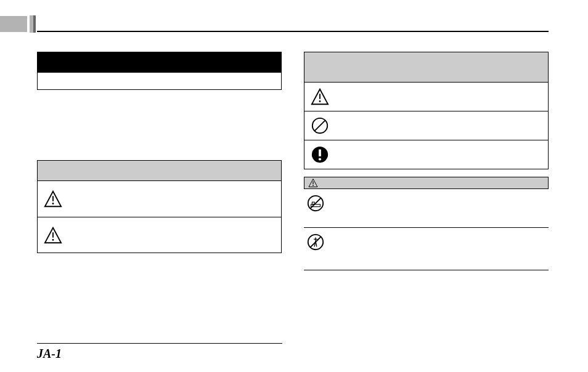 The image size is (588, 372). I want to click on section-subtitle-box, so click(159, 81).